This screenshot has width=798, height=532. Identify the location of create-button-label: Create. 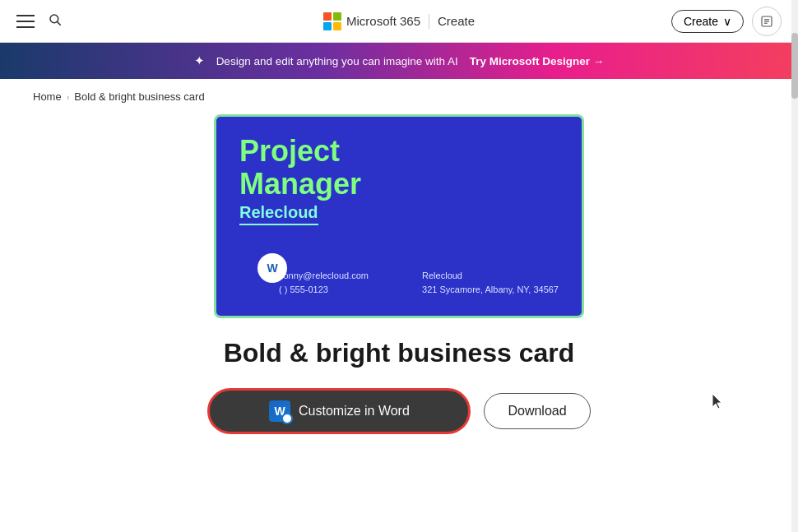
(701, 21).